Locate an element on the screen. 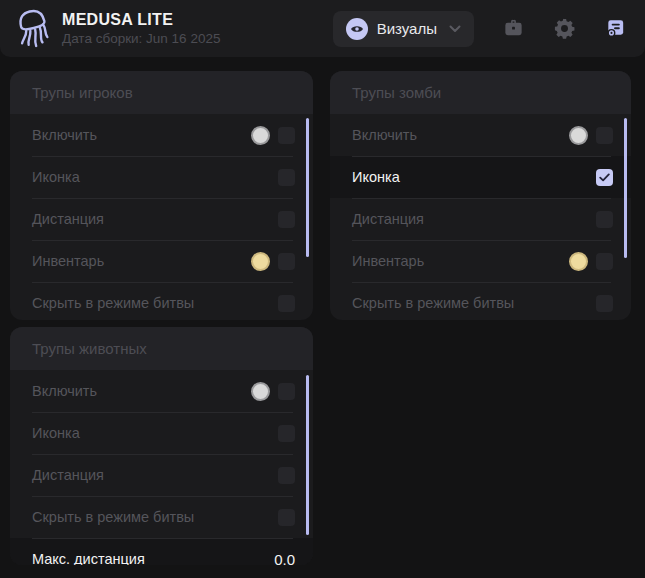 The image size is (645, 578). medusa-jellyfish-logo is located at coordinates (34, 29).